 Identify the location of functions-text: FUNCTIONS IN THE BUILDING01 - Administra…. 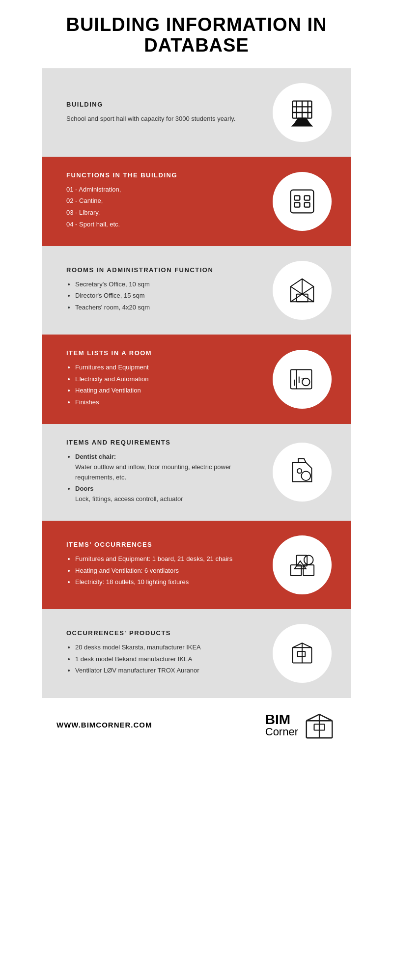
(162, 201).